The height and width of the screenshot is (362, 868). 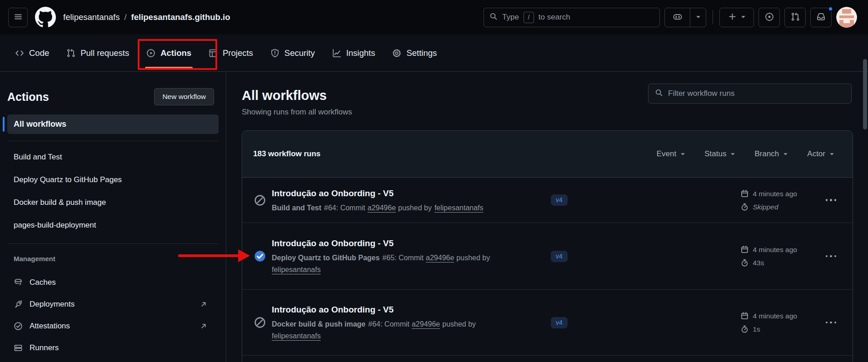 I want to click on header-divider, so click(x=713, y=17).